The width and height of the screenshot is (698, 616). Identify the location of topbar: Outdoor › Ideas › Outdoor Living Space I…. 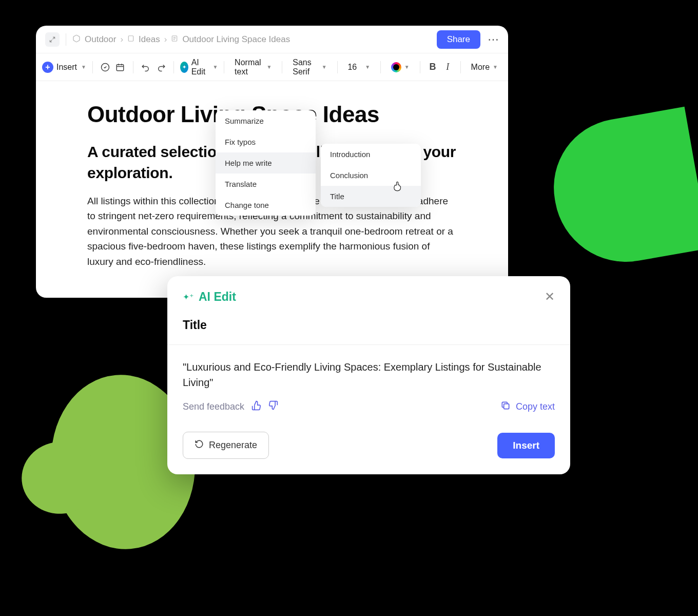
(272, 40).